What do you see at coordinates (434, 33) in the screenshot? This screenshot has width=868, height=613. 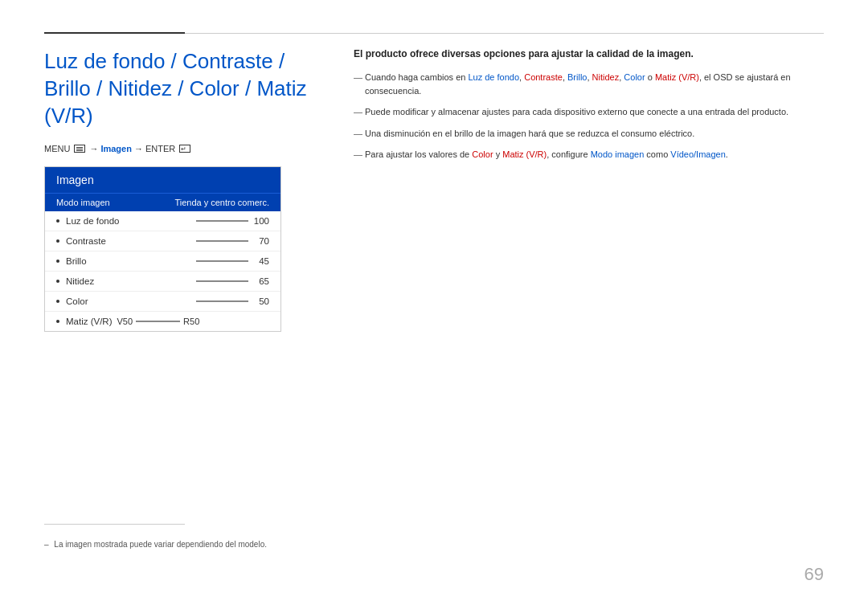 I see `top-border` at bounding box center [434, 33].